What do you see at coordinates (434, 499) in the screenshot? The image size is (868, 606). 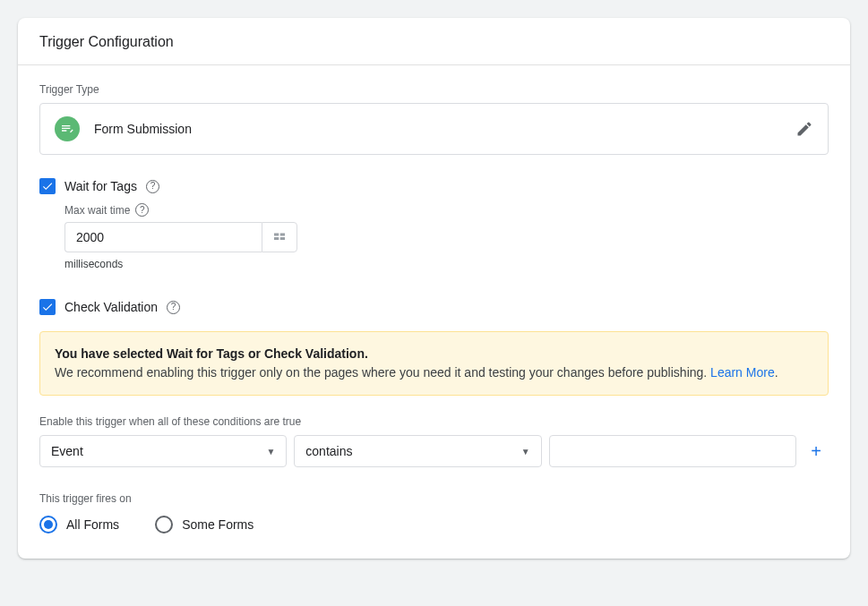 I see `fires-on-label: This trigger fires on` at bounding box center [434, 499].